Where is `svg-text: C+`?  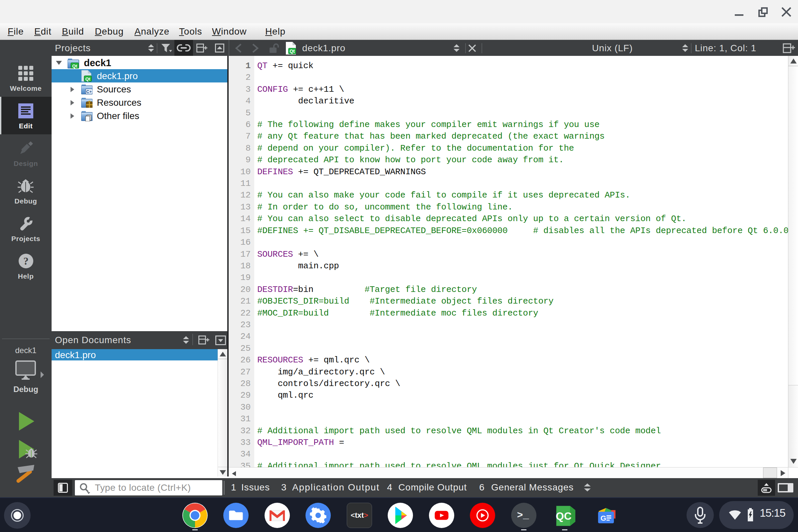 svg-text: C+ is located at coordinates (89, 92).